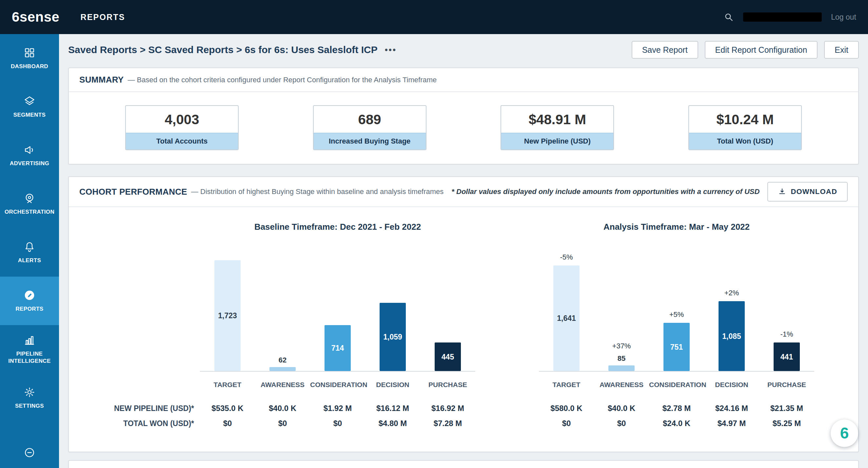  Describe the element at coordinates (448, 423) in the screenshot. I see `total-won-value: $7.28 M` at that location.